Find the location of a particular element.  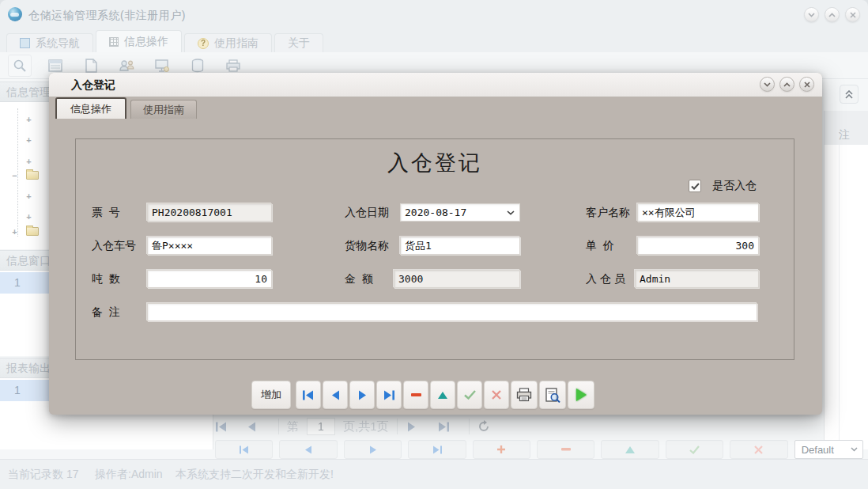

status-operator: 操作者:Admin is located at coordinates (129, 475).